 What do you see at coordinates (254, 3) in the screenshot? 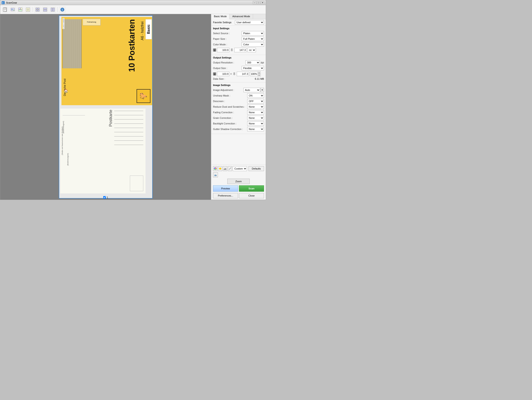
I see `minimize-button: ─` at bounding box center [254, 3].